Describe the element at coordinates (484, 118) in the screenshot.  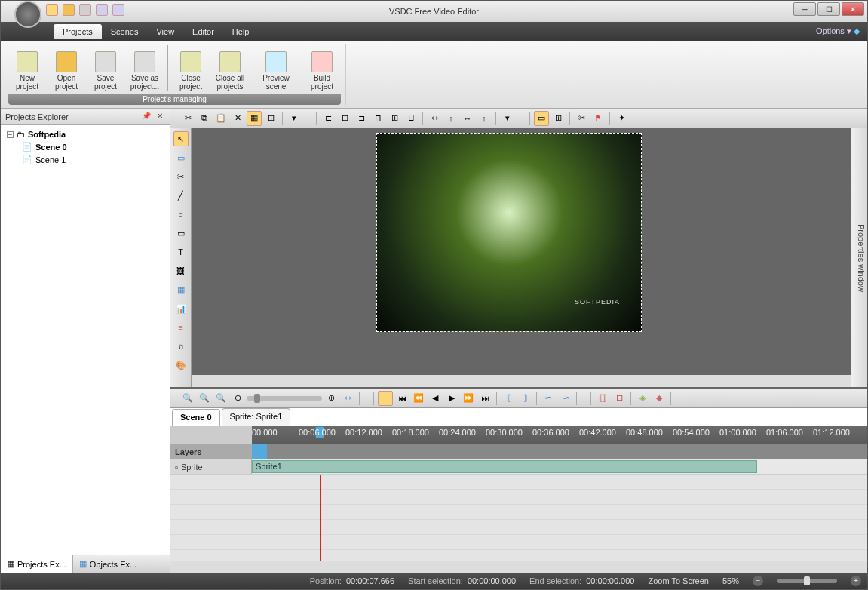
I see `same-height-button: ↕` at that location.